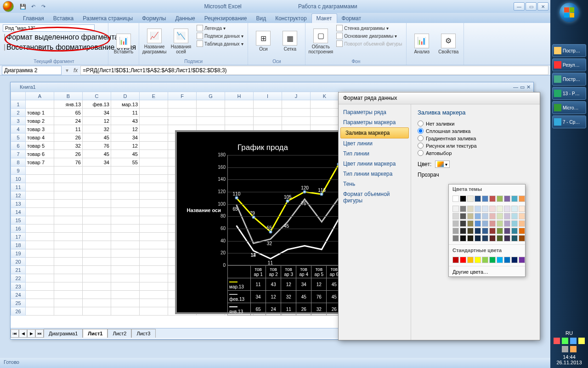  Describe the element at coordinates (569, 357) in the screenshot. I see `clock-time: 14:44` at that location.